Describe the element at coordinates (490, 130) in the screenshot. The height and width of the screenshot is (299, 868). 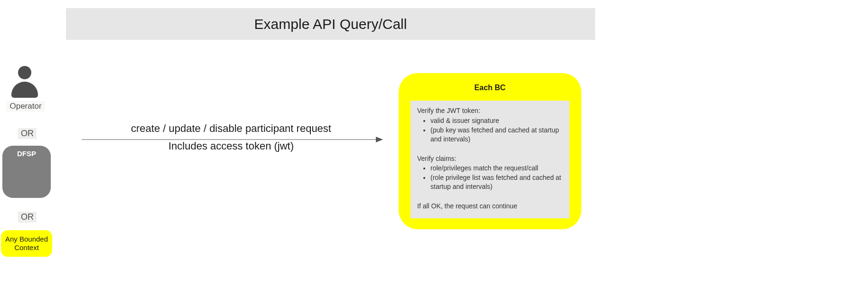
I see `verify-token-list: valid & issuer signature (pub key was fe…` at that location.